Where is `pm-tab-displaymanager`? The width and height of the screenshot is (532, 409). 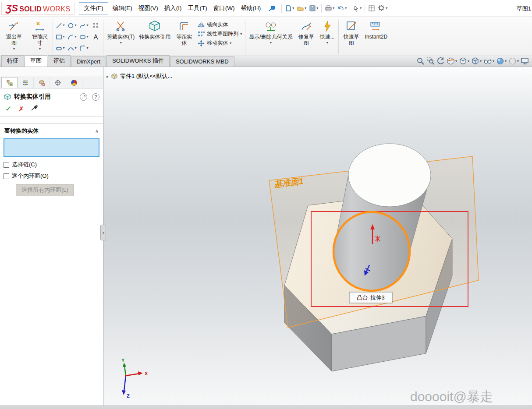
pm-tab-displaymanager is located at coordinates (74, 82).